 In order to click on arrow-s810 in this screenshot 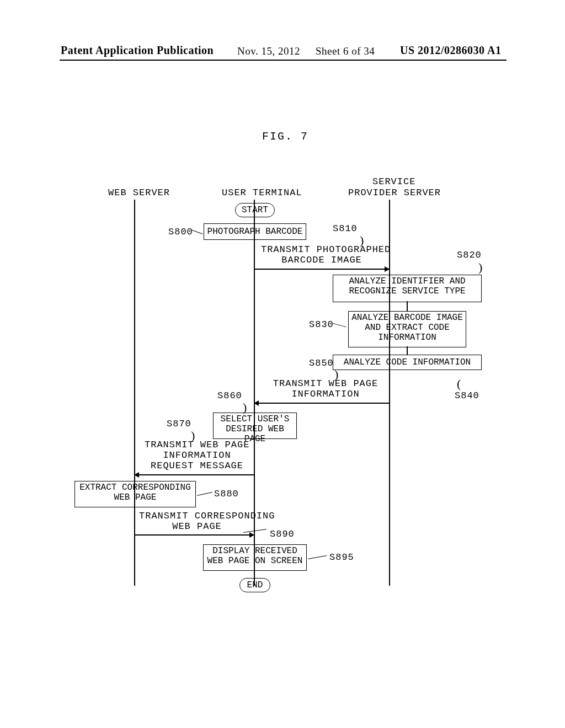, I will do `click(322, 269)`.